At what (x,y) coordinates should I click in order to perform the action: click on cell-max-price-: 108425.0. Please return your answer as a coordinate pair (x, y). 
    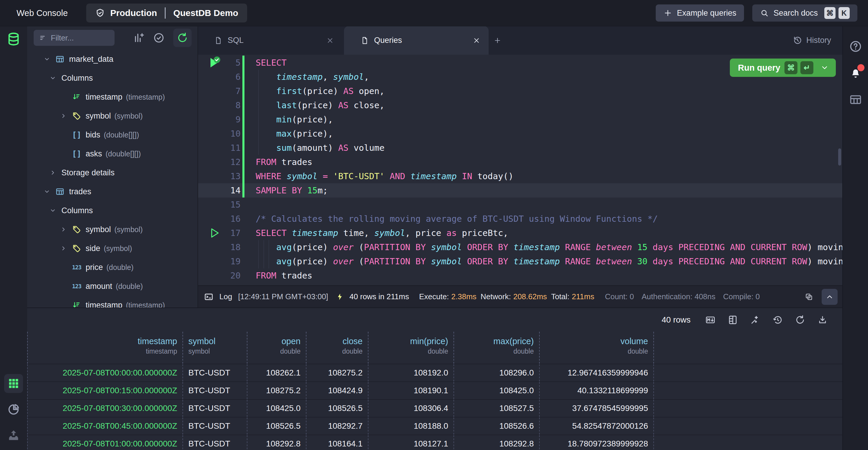
    Looking at the image, I should click on (497, 391).